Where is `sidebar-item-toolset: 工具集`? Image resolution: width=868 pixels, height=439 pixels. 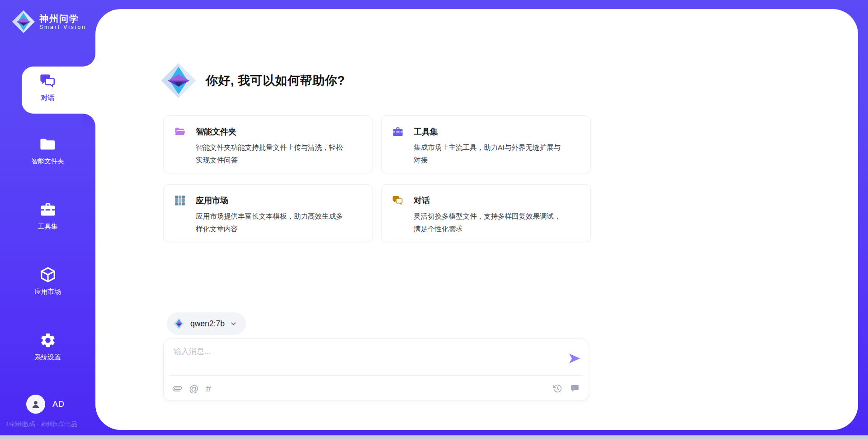
sidebar-item-toolset: 工具集 is located at coordinates (48, 216).